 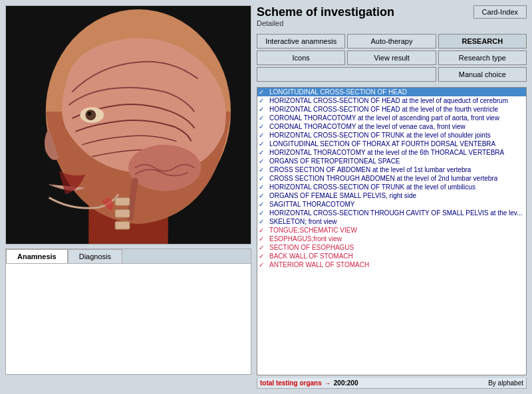 I want to click on list-item-text: ORGANS OF FEMALE SMALL PELVIS, right sid…, so click(x=343, y=195).